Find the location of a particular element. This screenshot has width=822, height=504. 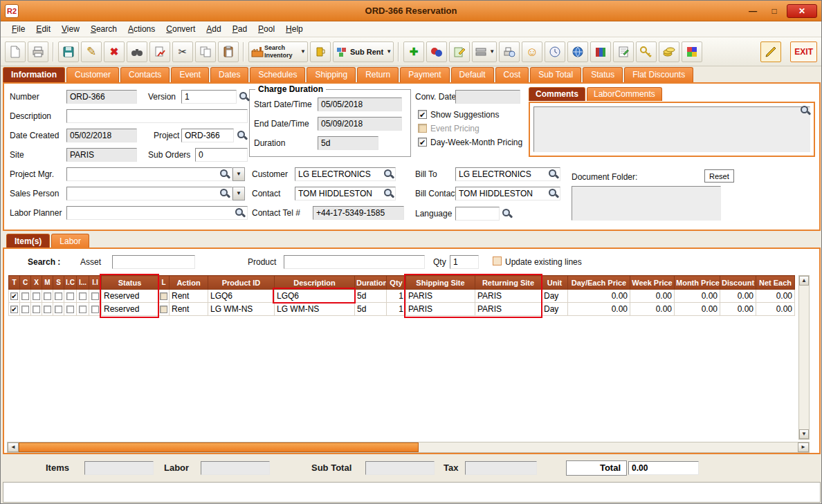

cubes-button is located at coordinates (692, 52).